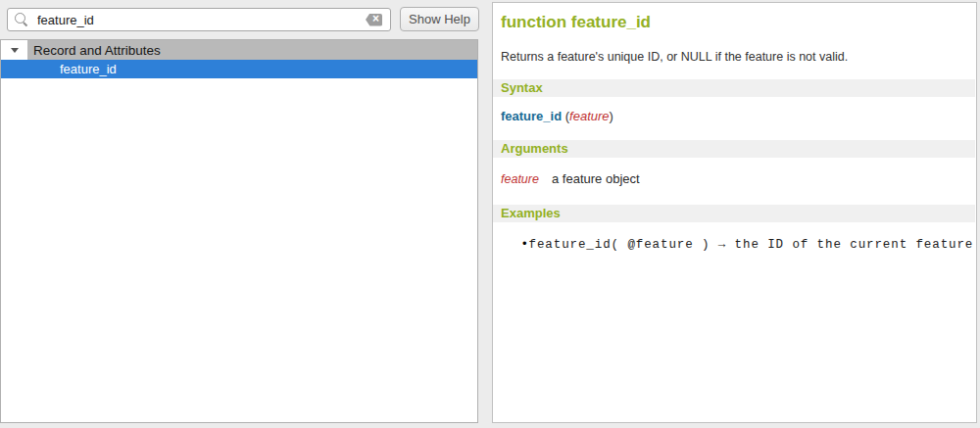  I want to click on help-description: Returns a feature's unique ID, or NULL i…, so click(735, 57).